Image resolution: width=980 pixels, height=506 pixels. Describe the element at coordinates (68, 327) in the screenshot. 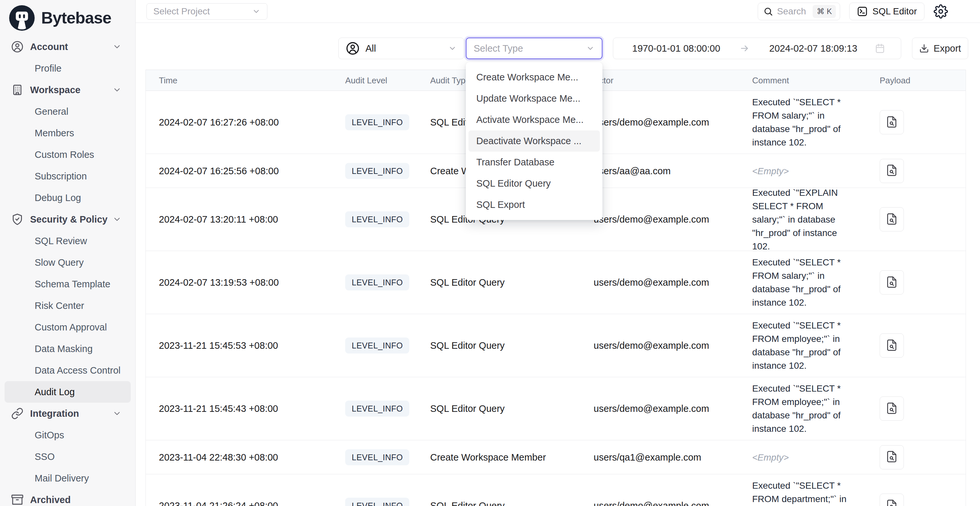

I see `sidebar-item-custom-approval: Custom Approval` at that location.